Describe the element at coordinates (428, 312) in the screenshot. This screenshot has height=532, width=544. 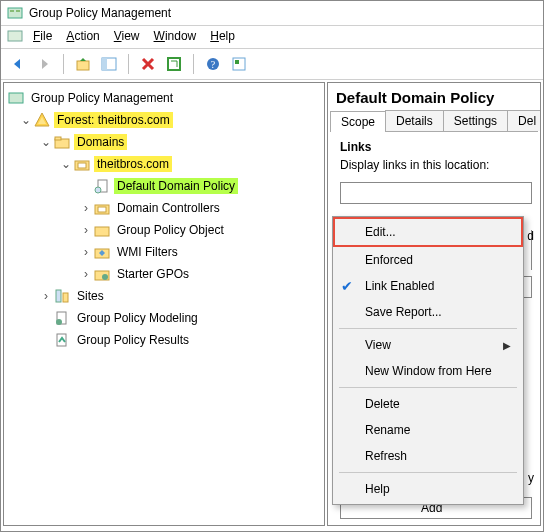
I see `ctx-save-report: Save Report...` at that location.